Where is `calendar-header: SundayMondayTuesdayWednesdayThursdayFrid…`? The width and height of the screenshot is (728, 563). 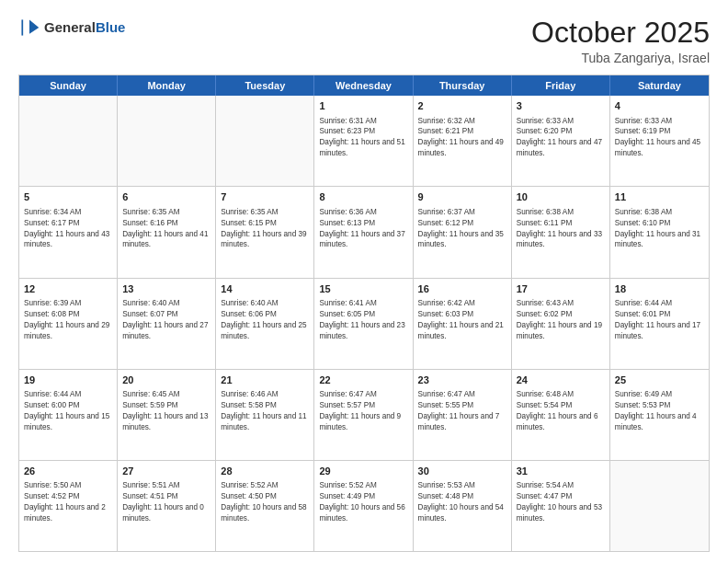
calendar-header: SundayMondayTuesdayWednesdayThursdayFrid… is located at coordinates (364, 86).